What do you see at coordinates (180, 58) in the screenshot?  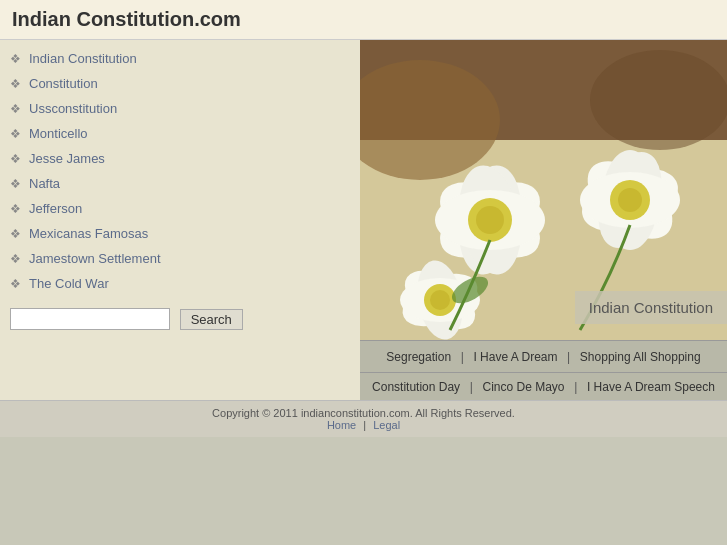 I see `sidebar-item-indian-constitution: ❖ Indian Constitution` at bounding box center [180, 58].